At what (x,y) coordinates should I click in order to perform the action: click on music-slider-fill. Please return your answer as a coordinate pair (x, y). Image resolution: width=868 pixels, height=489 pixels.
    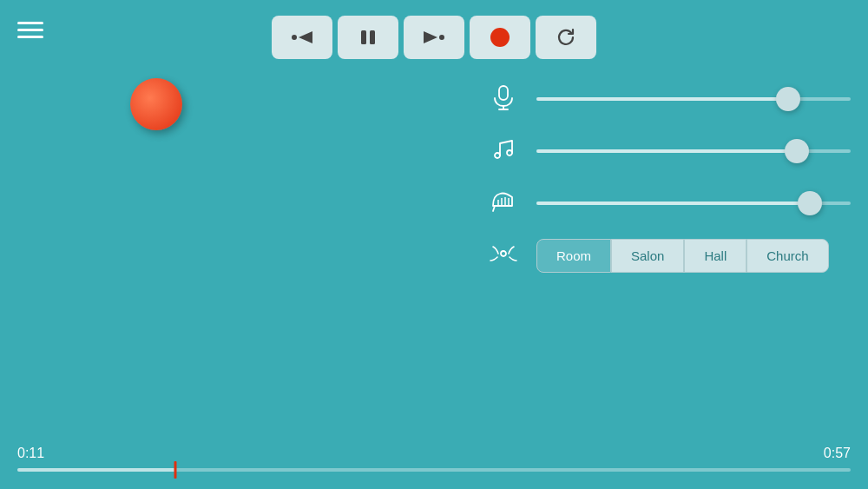
    Looking at the image, I should click on (667, 151).